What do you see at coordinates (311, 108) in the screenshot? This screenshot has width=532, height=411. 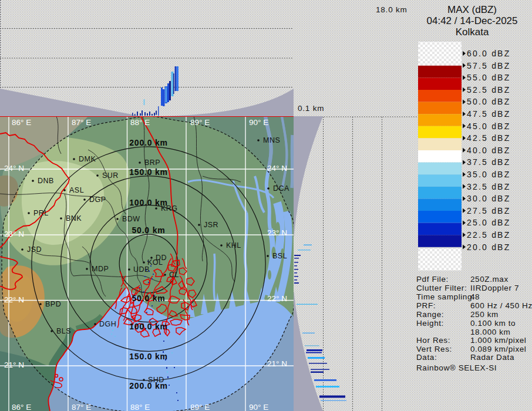 I see `svg-text: 0.1 km` at bounding box center [311, 108].